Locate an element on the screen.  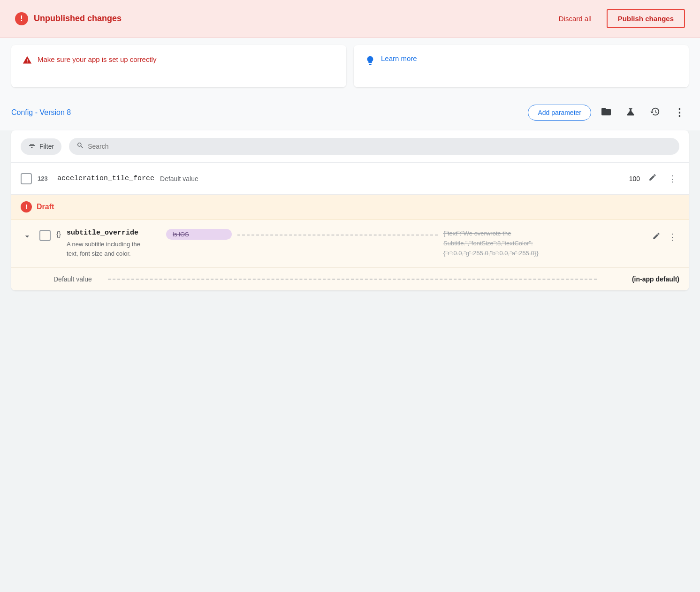
unpublished-banner: ! Unpublished changes Discard all Publis… is located at coordinates (350, 19).